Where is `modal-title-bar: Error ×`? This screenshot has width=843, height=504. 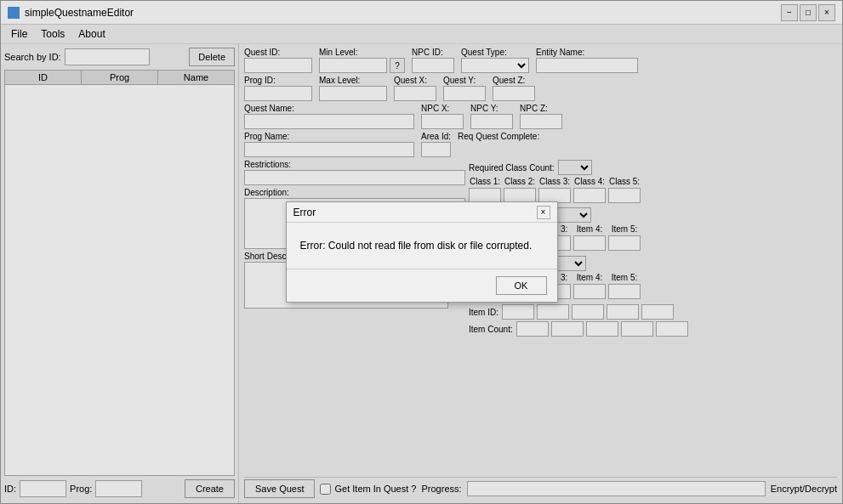
modal-title-bar: Error × is located at coordinates (422, 212).